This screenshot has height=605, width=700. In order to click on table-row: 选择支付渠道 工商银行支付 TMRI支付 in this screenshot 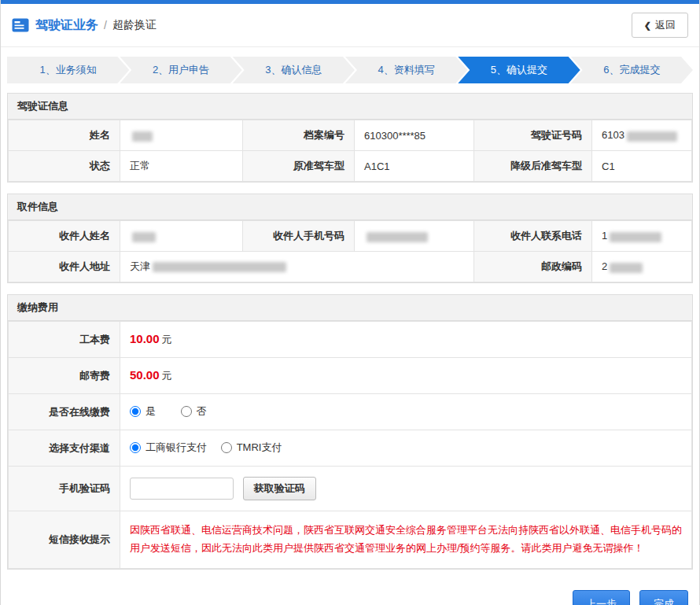, I will do `click(351, 448)`.